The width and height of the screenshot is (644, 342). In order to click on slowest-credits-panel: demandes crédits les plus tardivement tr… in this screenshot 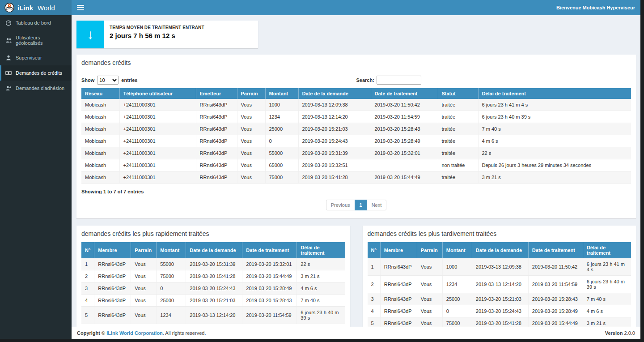, I will do `click(500, 276)`.